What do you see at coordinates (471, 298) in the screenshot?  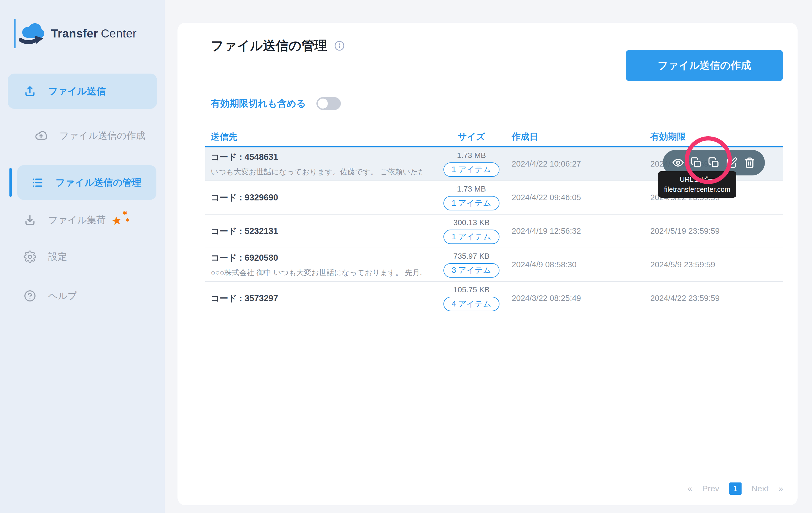 I see `cell-size: 105.75 KB4 アイテム` at bounding box center [471, 298].